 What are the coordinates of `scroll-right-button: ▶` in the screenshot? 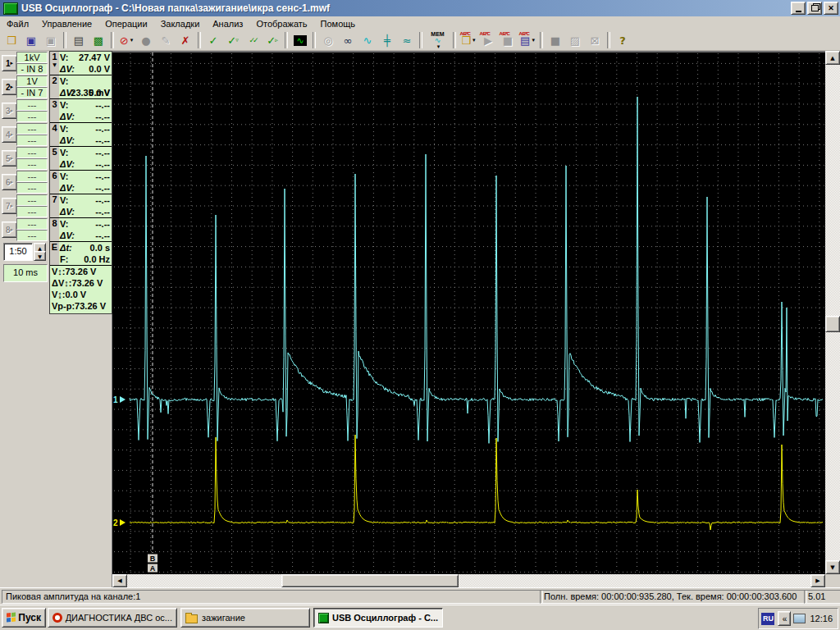 It's located at (818, 581).